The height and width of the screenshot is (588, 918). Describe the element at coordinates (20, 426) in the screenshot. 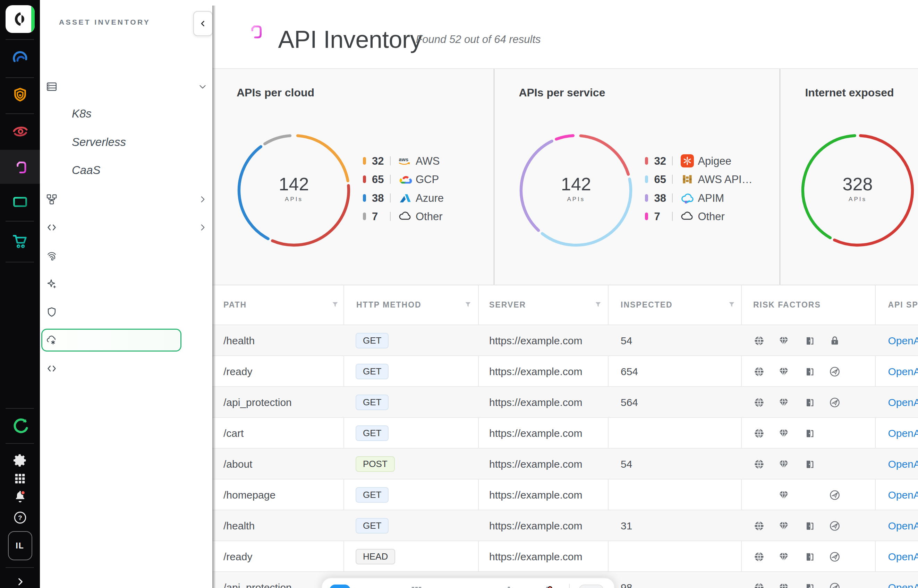

I see `sync-ring-icon` at that location.